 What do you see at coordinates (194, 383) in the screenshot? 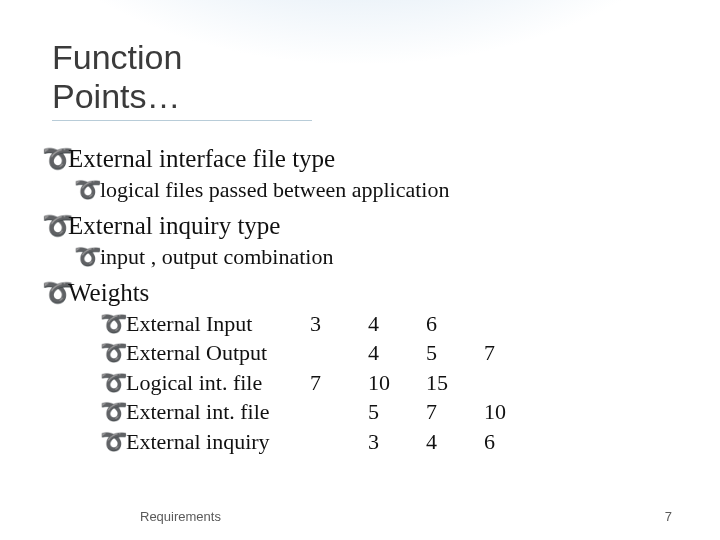
I see `weights-row-label: Logical int. file` at bounding box center [194, 383].